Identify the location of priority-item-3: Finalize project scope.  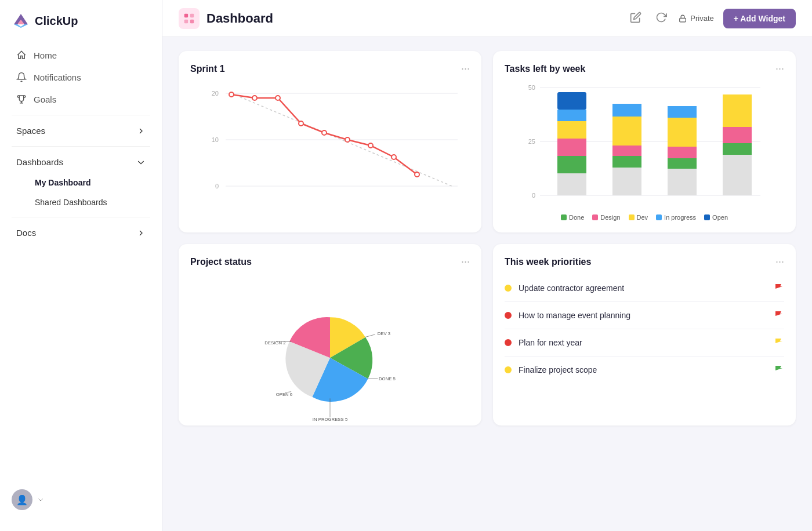
(644, 370).